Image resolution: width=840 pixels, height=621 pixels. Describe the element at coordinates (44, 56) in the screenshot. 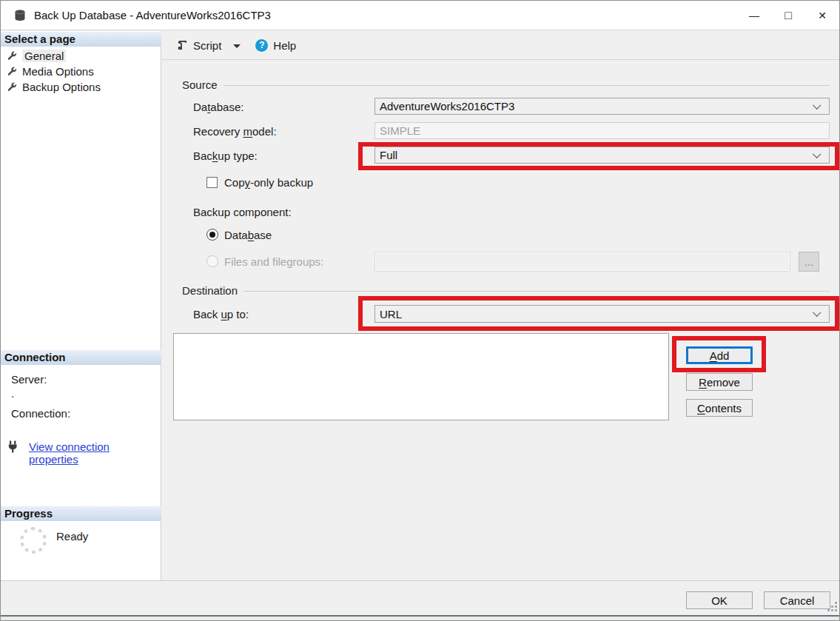

I see `sidebar-item-label: General` at that location.